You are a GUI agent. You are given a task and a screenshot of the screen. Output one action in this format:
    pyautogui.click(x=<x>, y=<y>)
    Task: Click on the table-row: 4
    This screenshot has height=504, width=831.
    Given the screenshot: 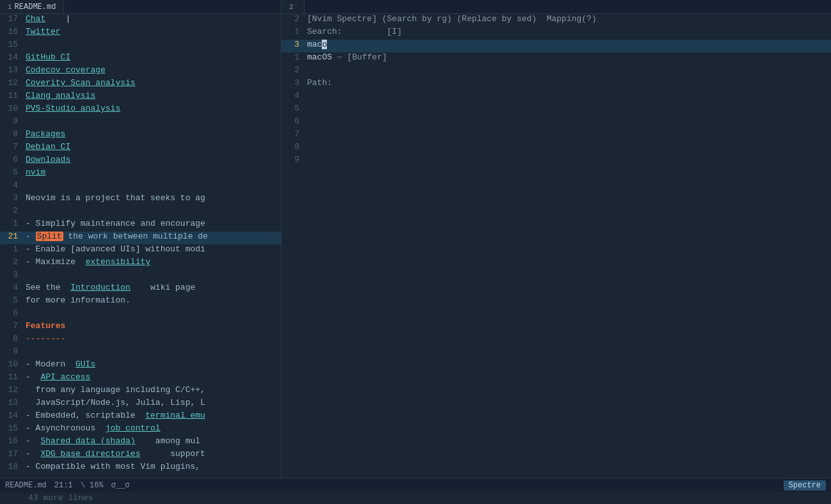 What is the action you would take?
    pyautogui.click(x=557, y=97)
    